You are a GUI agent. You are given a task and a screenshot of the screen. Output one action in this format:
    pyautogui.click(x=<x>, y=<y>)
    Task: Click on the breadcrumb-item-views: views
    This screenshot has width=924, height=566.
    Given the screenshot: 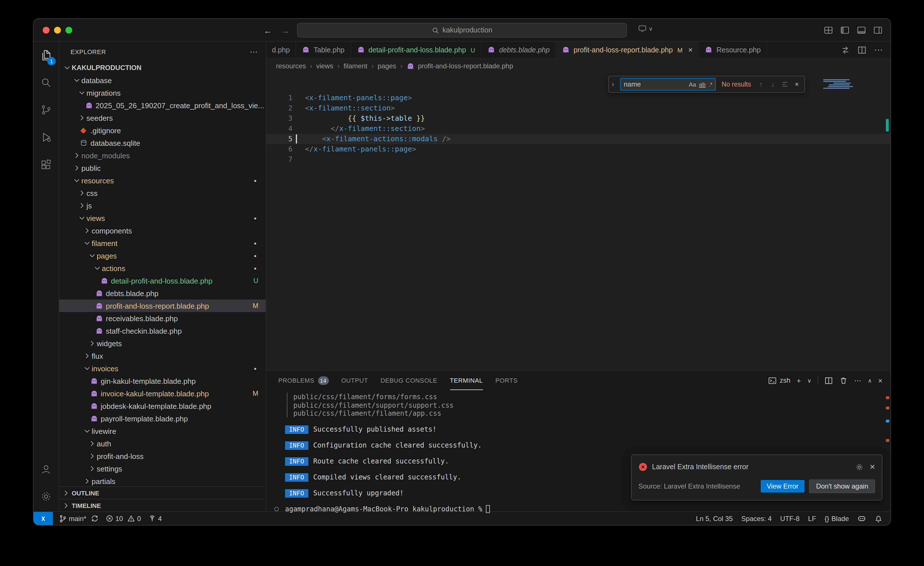 What is the action you would take?
    pyautogui.click(x=325, y=66)
    